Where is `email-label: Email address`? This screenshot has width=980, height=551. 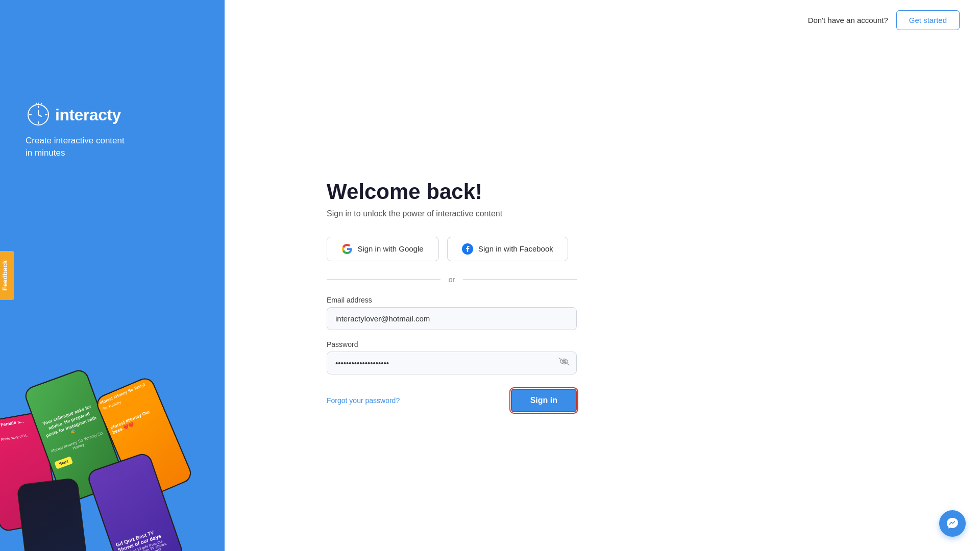
email-label: Email address is located at coordinates (452, 300).